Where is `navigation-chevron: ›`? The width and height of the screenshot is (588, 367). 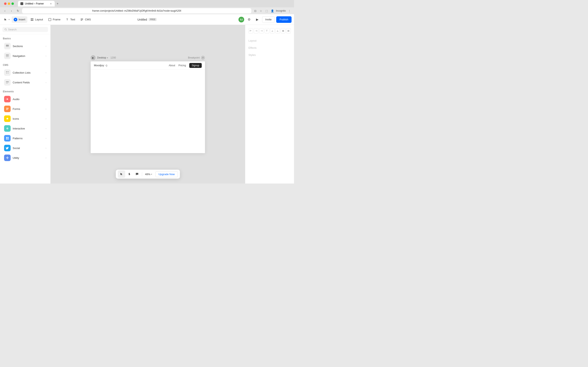 navigation-chevron: › is located at coordinates (46, 56).